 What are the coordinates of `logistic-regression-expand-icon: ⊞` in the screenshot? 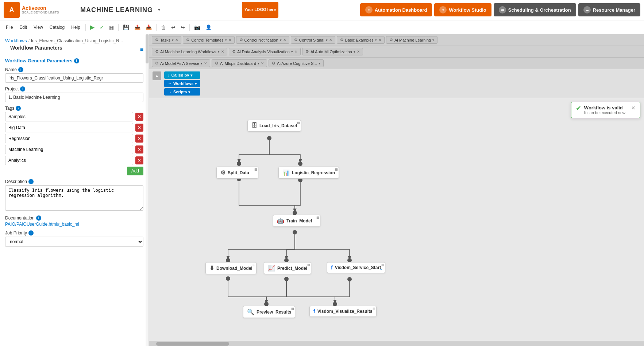 It's located at (336, 170).